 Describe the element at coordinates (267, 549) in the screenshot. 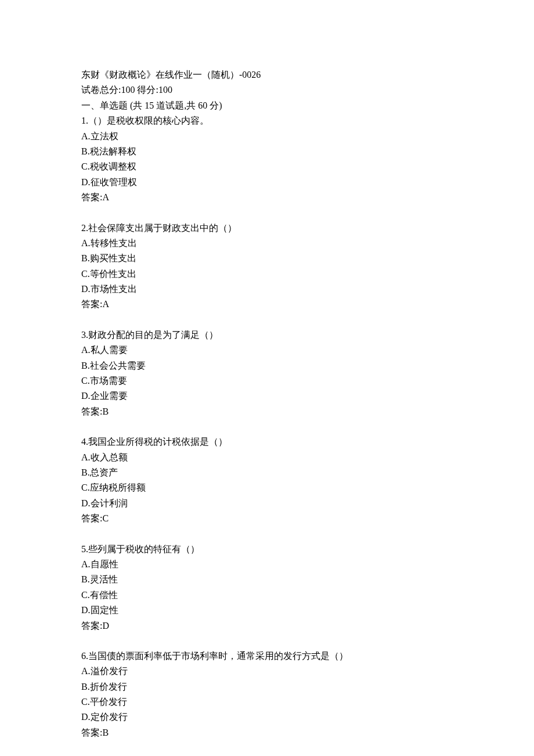

I see `question-stem: 5.些列属于税收的特征有（）` at that location.